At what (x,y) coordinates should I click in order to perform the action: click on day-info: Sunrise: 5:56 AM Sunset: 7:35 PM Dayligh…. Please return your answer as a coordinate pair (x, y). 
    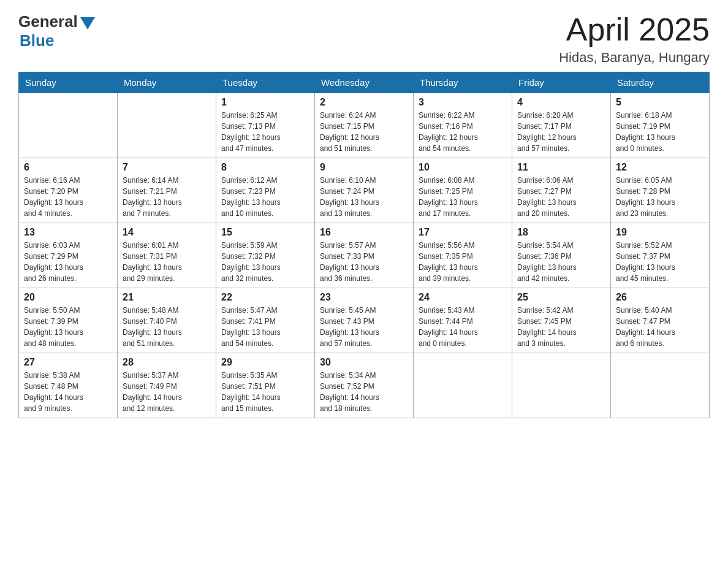
    Looking at the image, I should click on (463, 262).